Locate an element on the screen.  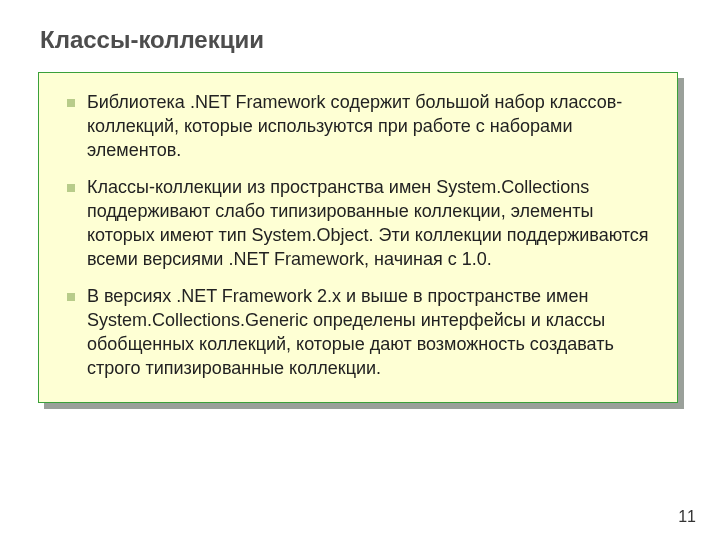
list-item: В версиях .NET Framework 2.x и выше в пр… is located at coordinates (361, 332).